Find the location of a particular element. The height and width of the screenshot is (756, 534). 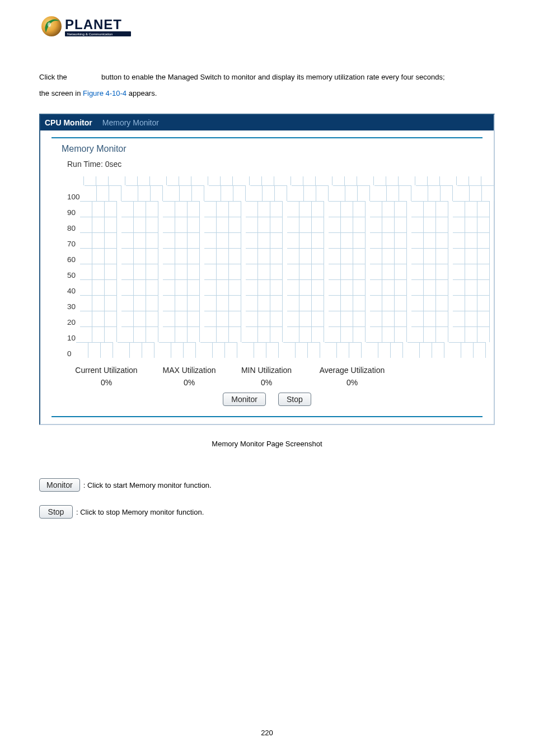

y-tick-label: 40 is located at coordinates (74, 287).